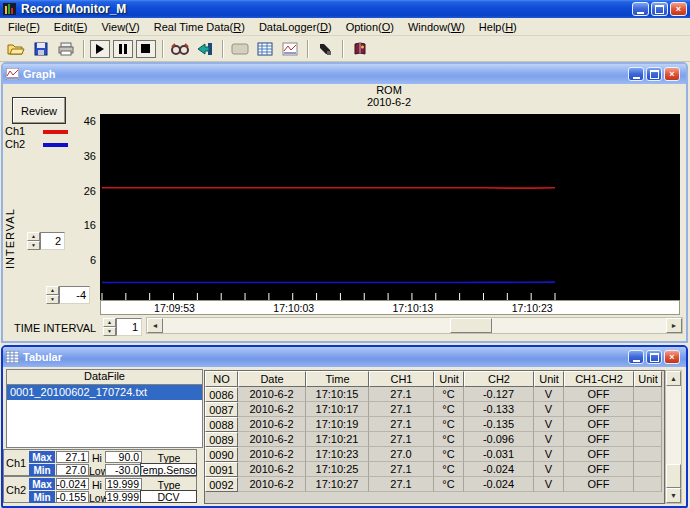 This screenshot has height=508, width=690. Describe the element at coordinates (636, 357) in the screenshot. I see `tabular-minimize-icon` at that location.